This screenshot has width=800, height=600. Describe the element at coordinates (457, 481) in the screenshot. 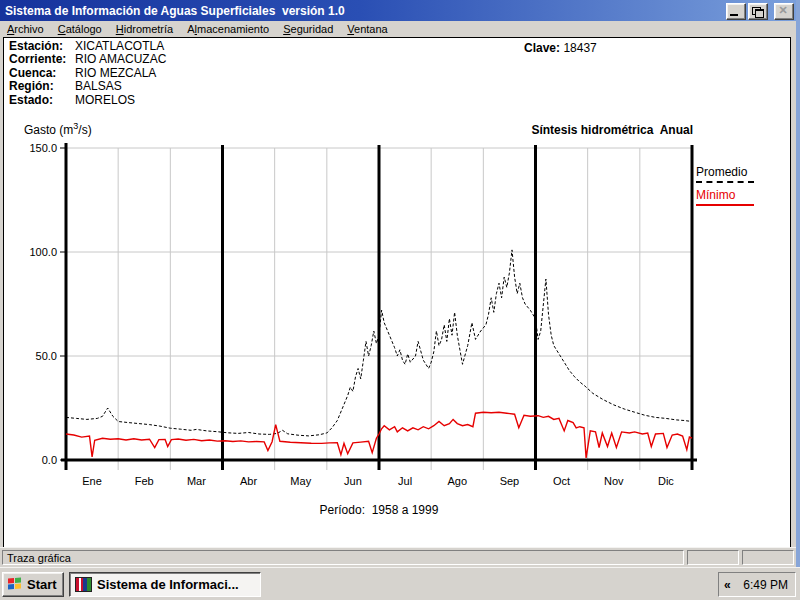

I see `x-tick-label-ago: Ago` at that location.